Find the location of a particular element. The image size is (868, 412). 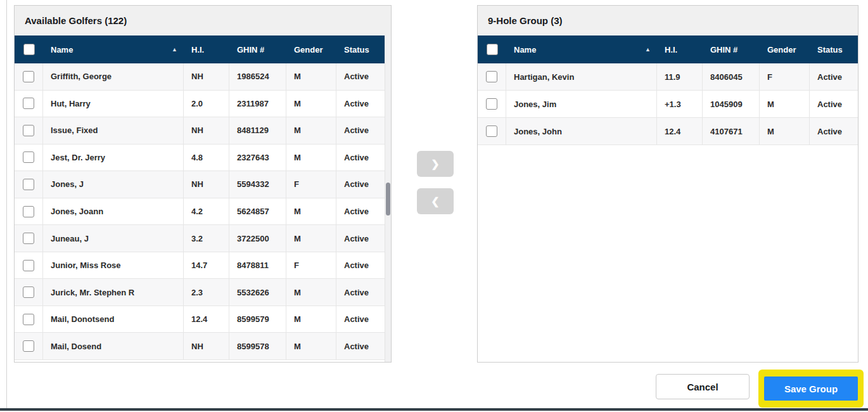

save-group-button: Save Group is located at coordinates (811, 389).